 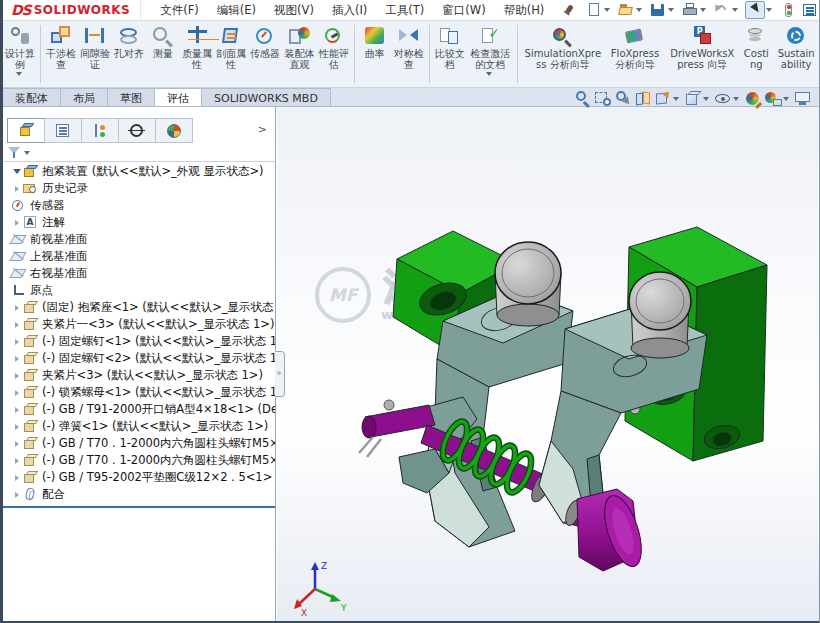 What do you see at coordinates (266, 97) in the screenshot?
I see `tab-solidworks-mbd: SOLIDWORKS MBD` at bounding box center [266, 97].